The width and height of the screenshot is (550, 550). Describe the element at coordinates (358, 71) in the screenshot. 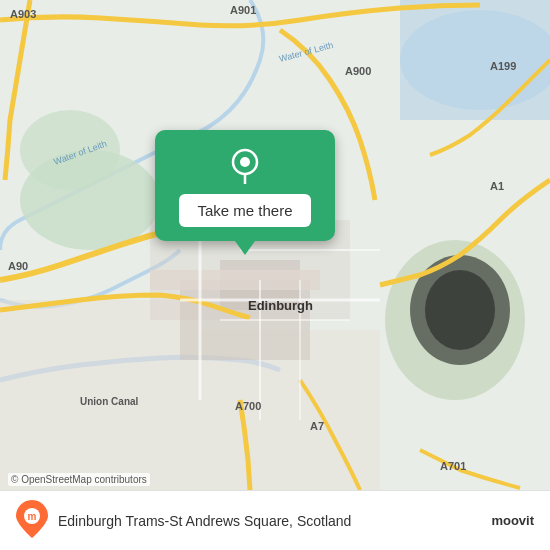

I see `svg-text: A900` at that location.